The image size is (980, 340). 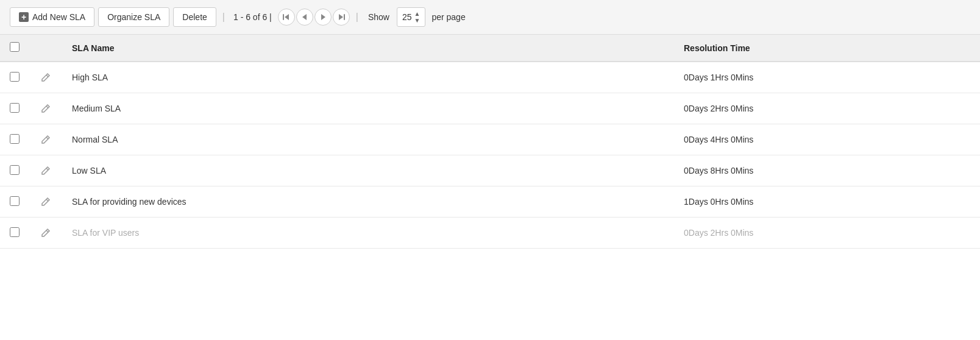 What do you see at coordinates (46, 48) in the screenshot?
I see `header-edit-col` at bounding box center [46, 48].